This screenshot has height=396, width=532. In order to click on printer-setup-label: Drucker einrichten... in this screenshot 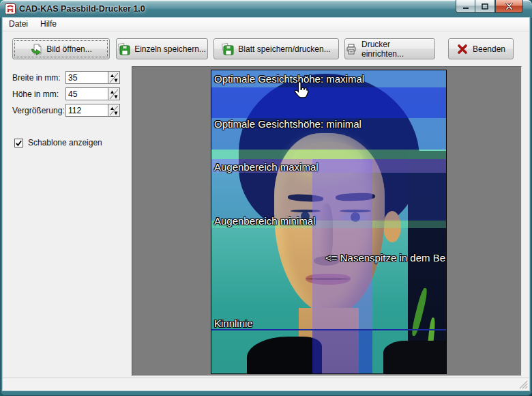, I will do `click(398, 49)`.